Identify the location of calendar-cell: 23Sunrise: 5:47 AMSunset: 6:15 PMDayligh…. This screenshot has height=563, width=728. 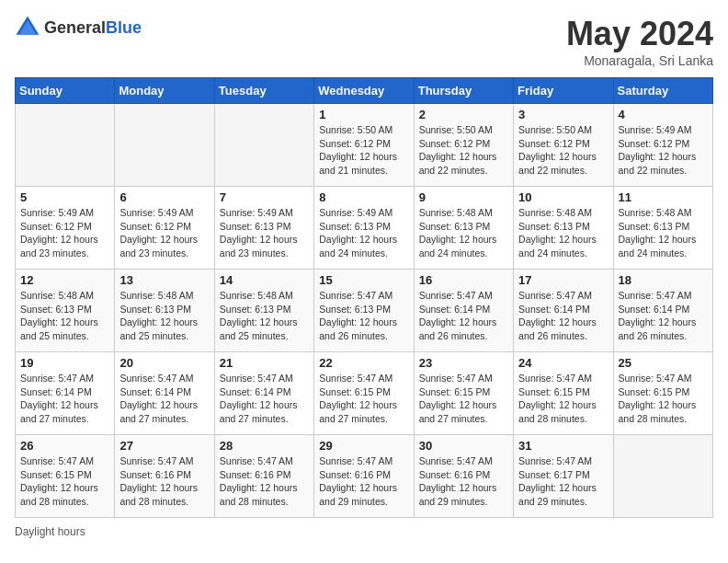
(463, 394).